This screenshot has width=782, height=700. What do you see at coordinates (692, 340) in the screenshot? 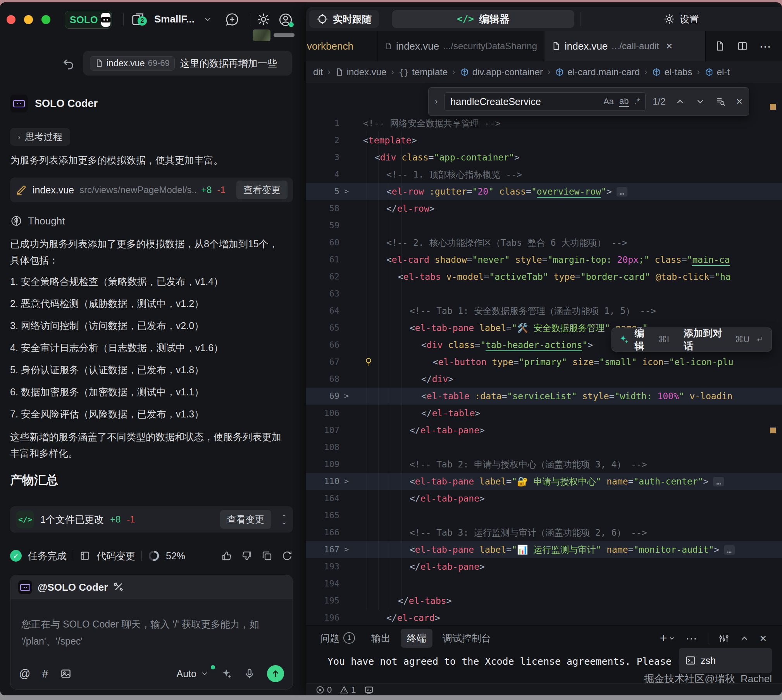
I see `inline-ai-popup: 编辑 ⌘I 添加到对话 ⌘U` at bounding box center [692, 340].